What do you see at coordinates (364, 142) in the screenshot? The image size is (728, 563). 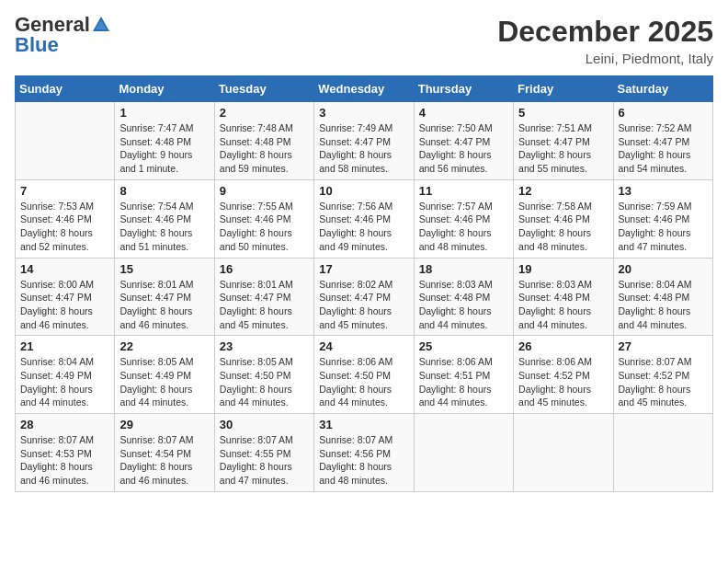 I see `week-row-1: 1Sunrise: 7:47 AMSunset: 4:48 PMDaylight…` at bounding box center [364, 142].